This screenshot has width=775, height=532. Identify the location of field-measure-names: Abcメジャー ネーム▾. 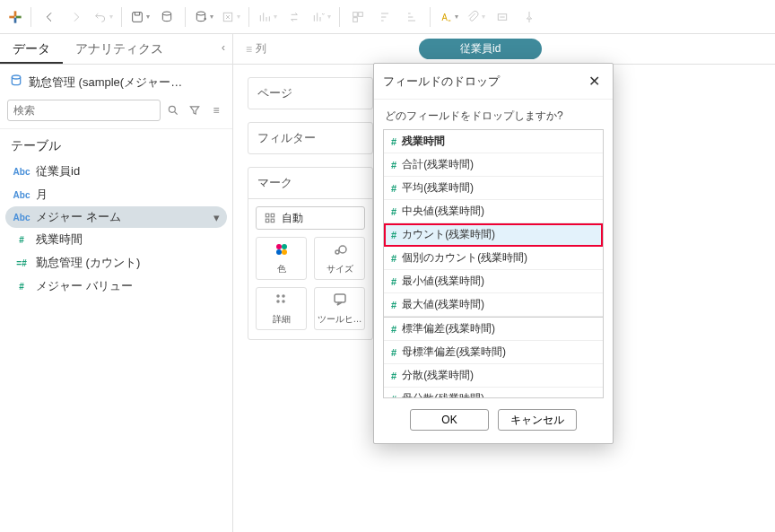
(117, 217).